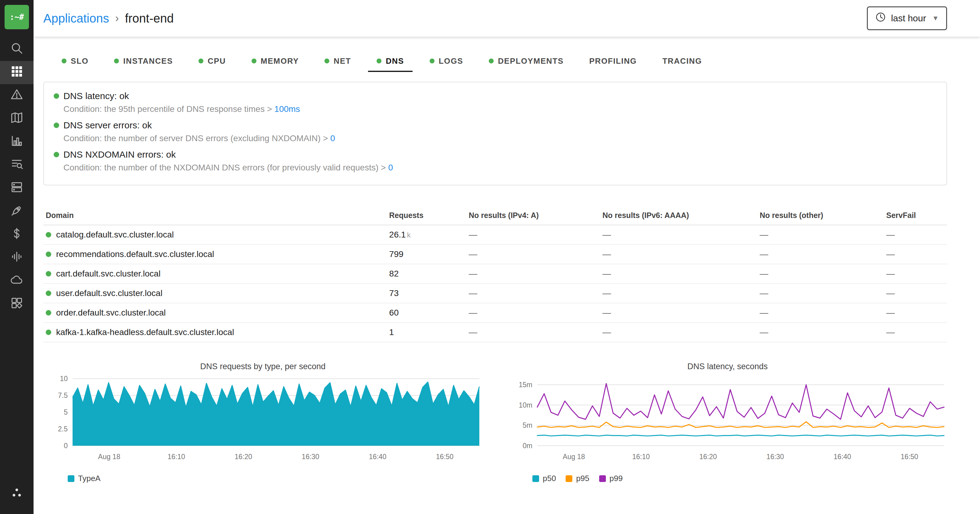 This screenshot has height=514, width=980. I want to click on tab-net: NET, so click(338, 62).